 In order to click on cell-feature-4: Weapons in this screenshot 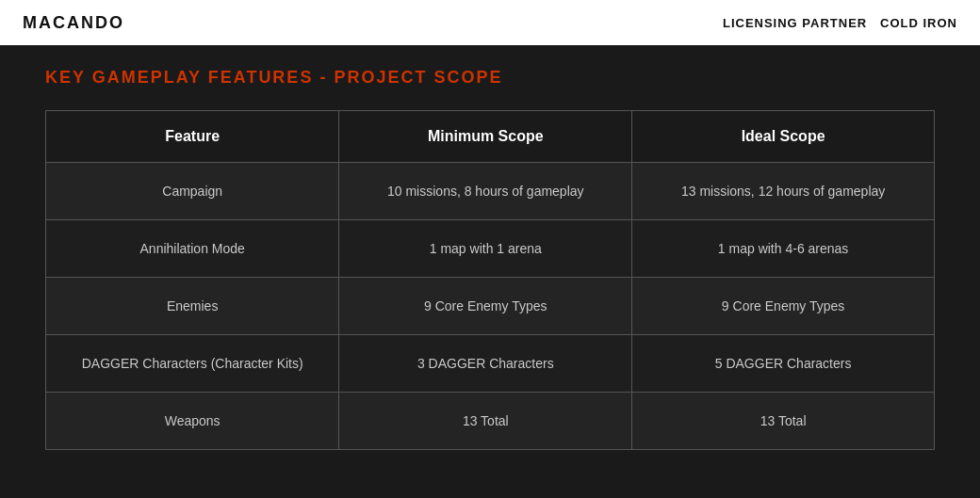, I will do `click(192, 422)`.